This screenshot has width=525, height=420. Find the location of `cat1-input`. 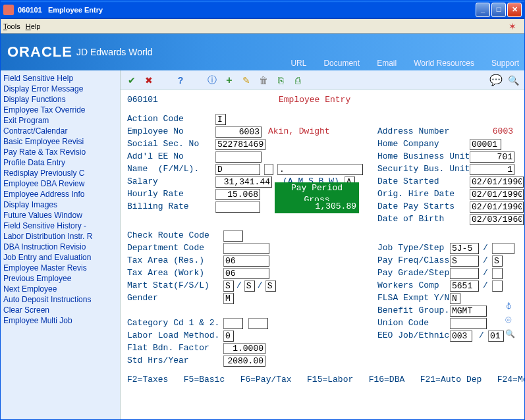

cat1-input is located at coordinates (233, 324).